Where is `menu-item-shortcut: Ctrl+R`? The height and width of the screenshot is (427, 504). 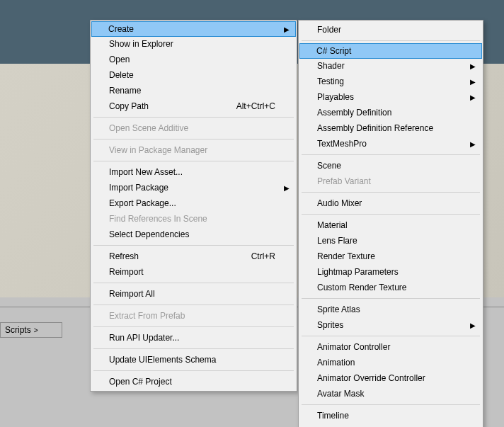
menu-item-shortcut: Ctrl+R is located at coordinates (263, 256).